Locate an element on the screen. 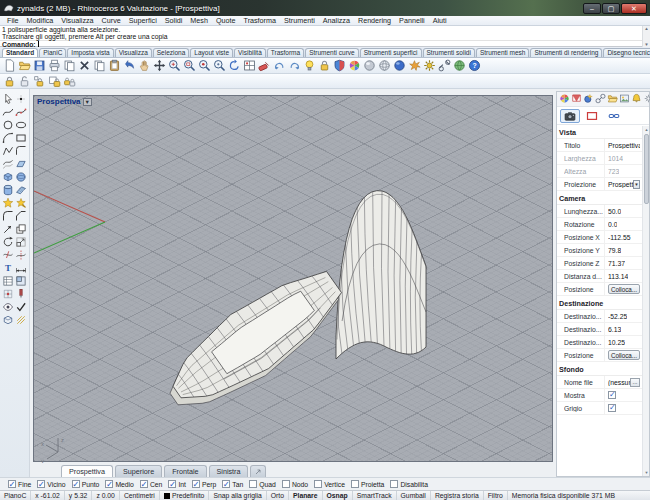 This screenshot has height=500, width=650. checkbox-grigio is located at coordinates (612, 408).